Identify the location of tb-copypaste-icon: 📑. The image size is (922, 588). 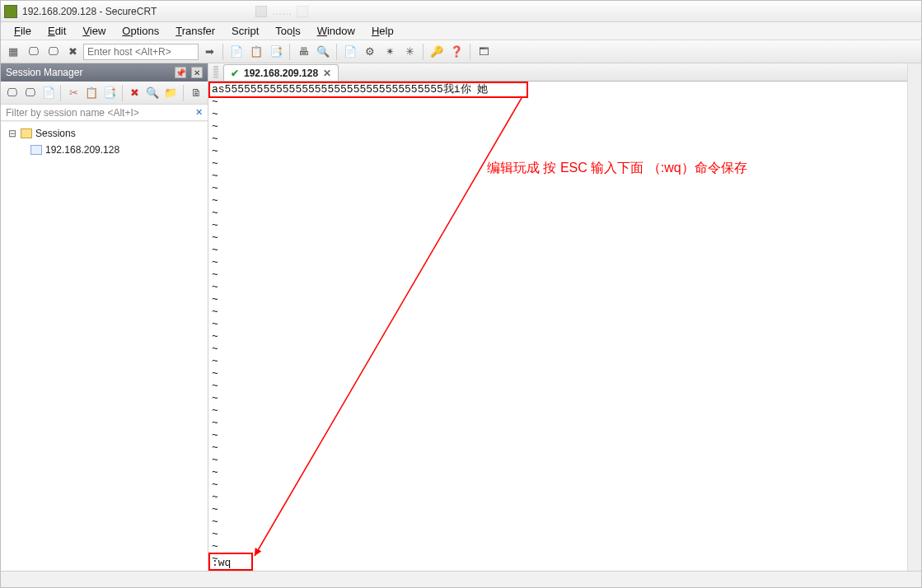
(276, 52).